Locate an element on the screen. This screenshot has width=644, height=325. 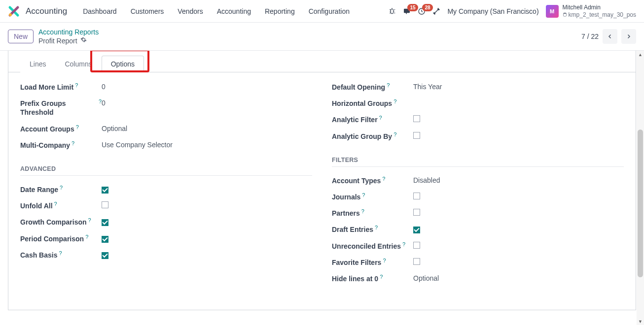
main-menu: Dashboard Customers Vendors Accounting R… is located at coordinates (216, 11).